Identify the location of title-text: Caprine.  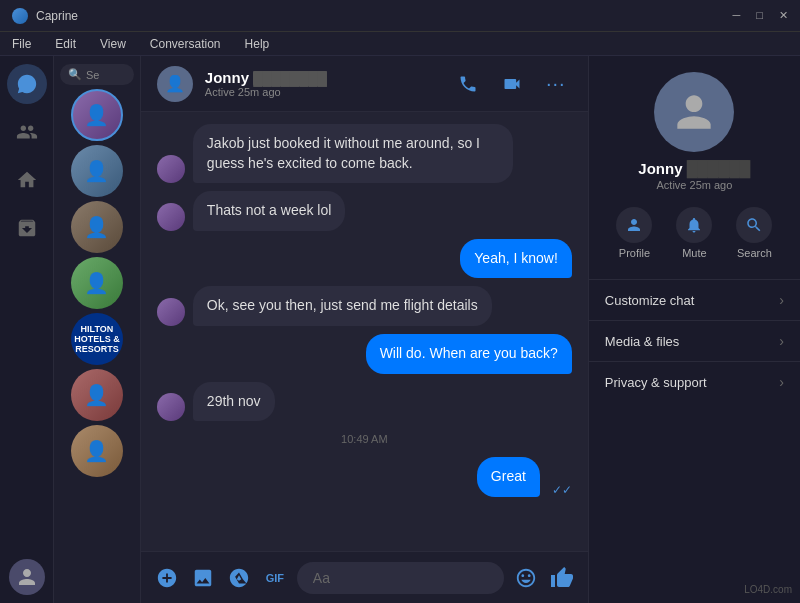
(57, 16).